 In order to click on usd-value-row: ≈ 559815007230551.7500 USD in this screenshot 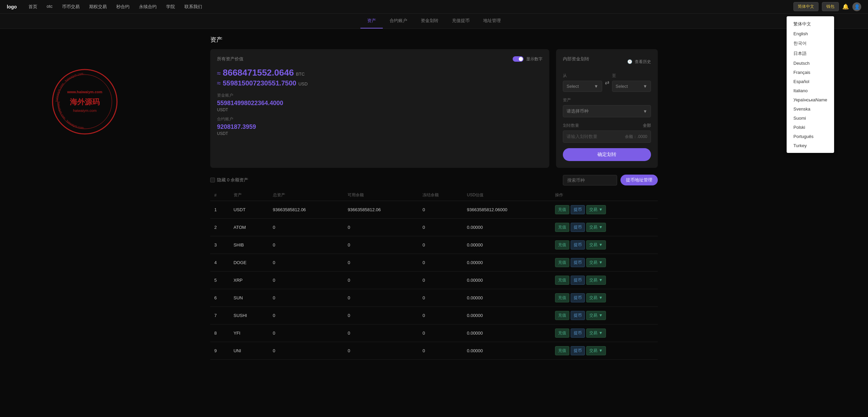, I will do `click(380, 83)`.